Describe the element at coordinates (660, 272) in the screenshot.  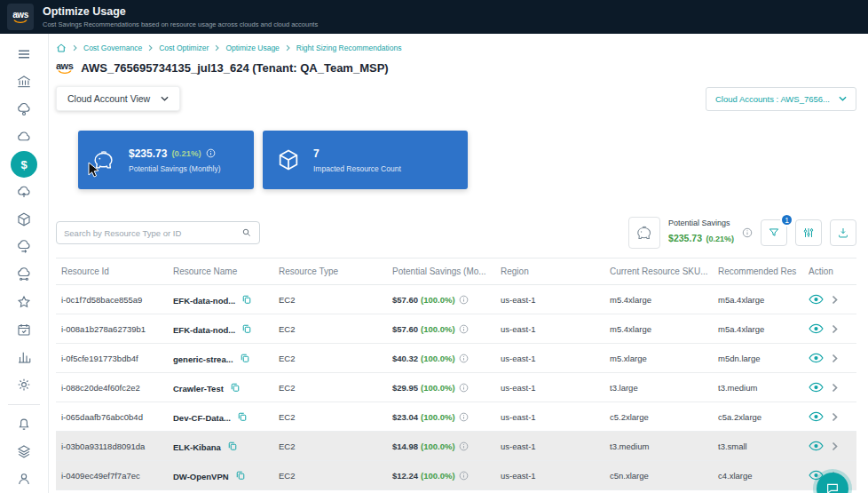
I see `col-current-sku: Current Resource SKU...` at that location.